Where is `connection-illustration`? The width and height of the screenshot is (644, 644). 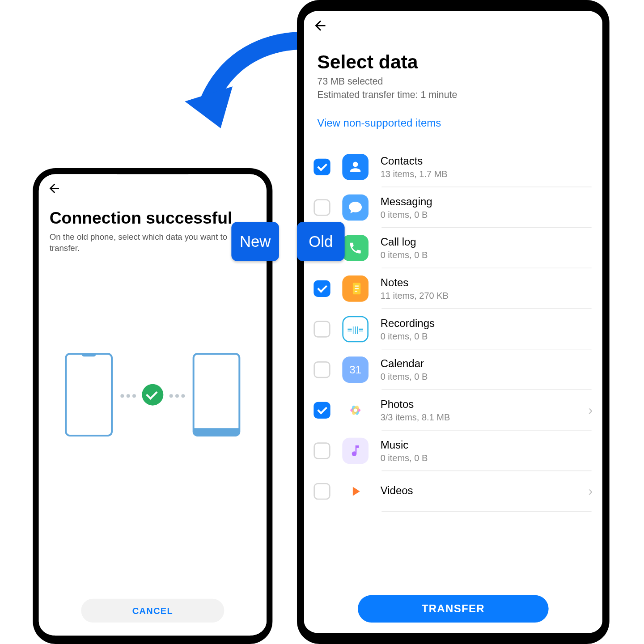
connection-illustration is located at coordinates (153, 394).